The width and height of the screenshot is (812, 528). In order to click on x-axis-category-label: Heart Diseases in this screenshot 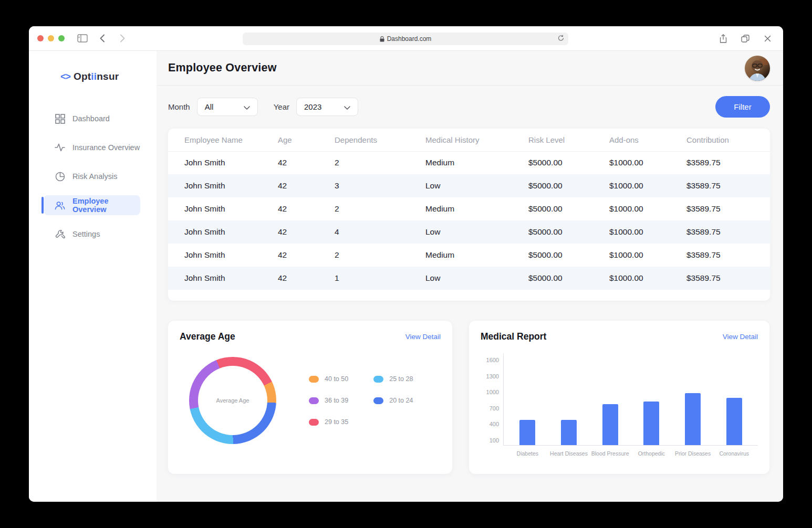, I will do `click(569, 453)`.